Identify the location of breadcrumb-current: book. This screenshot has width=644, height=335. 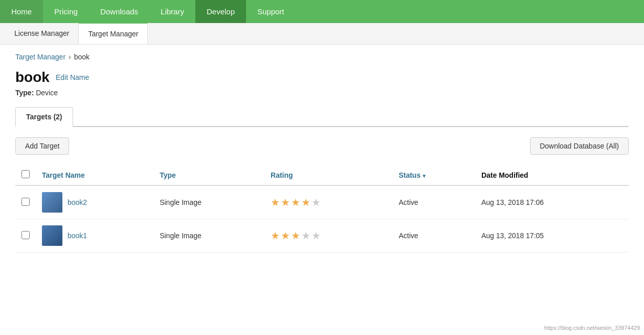
(82, 57).